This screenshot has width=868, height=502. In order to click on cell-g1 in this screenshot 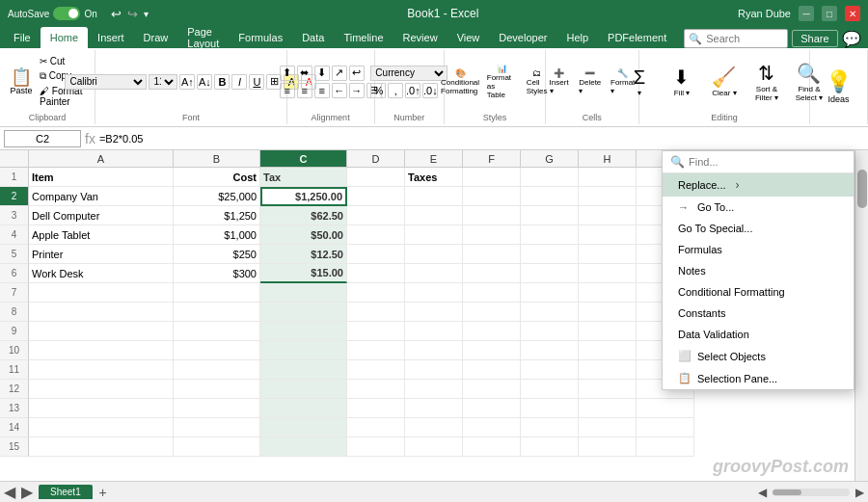, I will do `click(550, 177)`.